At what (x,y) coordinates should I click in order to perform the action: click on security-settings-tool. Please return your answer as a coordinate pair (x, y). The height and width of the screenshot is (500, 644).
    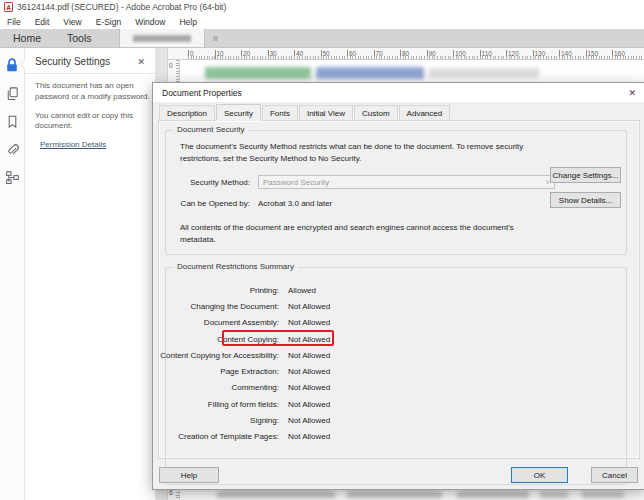
    Looking at the image, I should click on (12, 65).